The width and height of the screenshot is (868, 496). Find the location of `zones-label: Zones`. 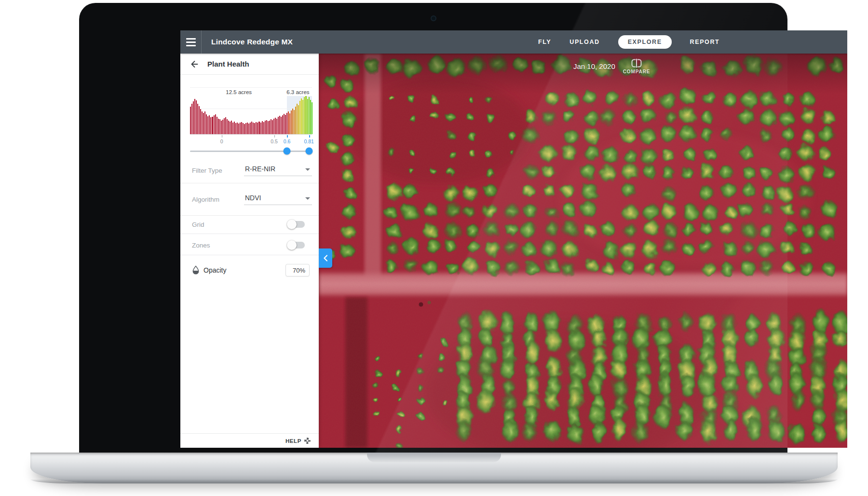

zones-label: Zones is located at coordinates (201, 245).